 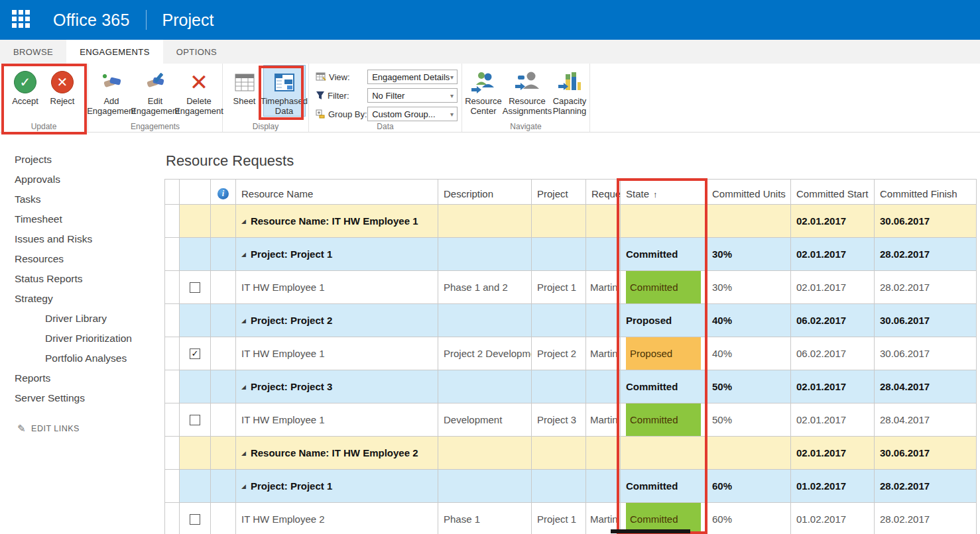 What do you see at coordinates (284, 91) in the screenshot?
I see `timephased-data-button: Timephased Data` at bounding box center [284, 91].